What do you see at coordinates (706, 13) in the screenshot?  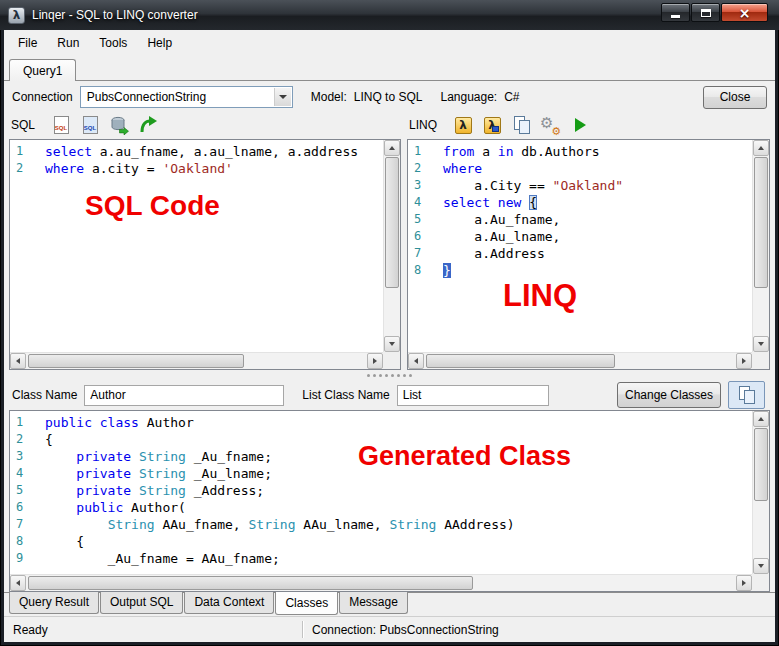 I see `maximize-icon` at bounding box center [706, 13].